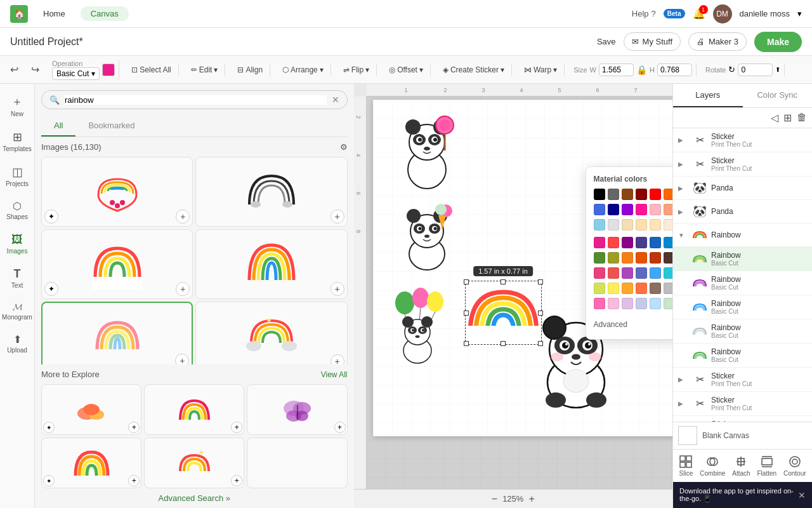 This screenshot has height=508, width=812. Describe the element at coordinates (655, 273) in the screenshot. I see `color-blue400` at that location.